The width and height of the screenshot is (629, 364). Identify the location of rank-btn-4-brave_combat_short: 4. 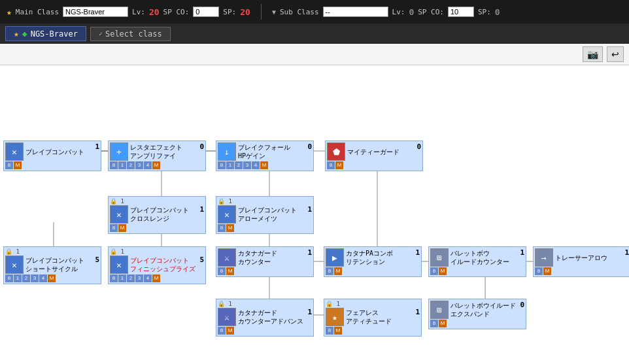
(43, 278).